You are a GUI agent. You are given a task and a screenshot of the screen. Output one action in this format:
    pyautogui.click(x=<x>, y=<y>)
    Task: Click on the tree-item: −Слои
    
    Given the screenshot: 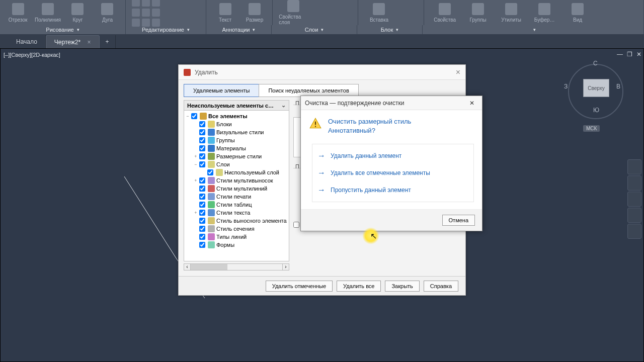 What is the action you would take?
    pyautogui.click(x=236, y=164)
    